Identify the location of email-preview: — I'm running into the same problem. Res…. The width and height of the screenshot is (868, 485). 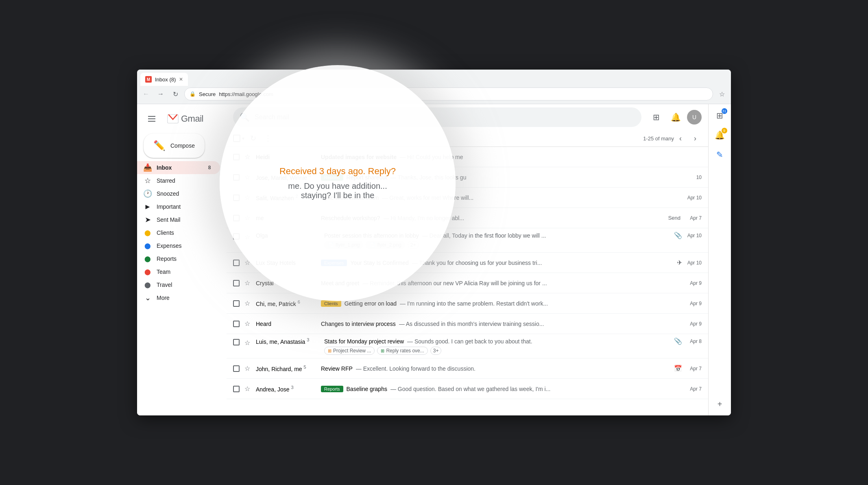
(474, 304).